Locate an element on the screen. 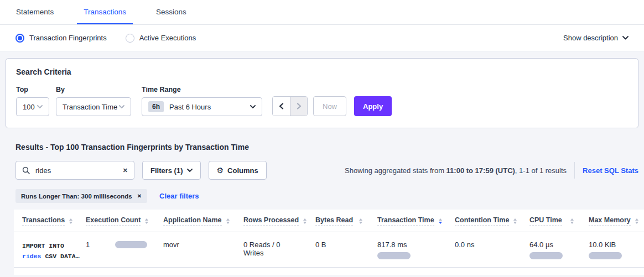 The image size is (644, 277). now-button: Now is located at coordinates (330, 106).